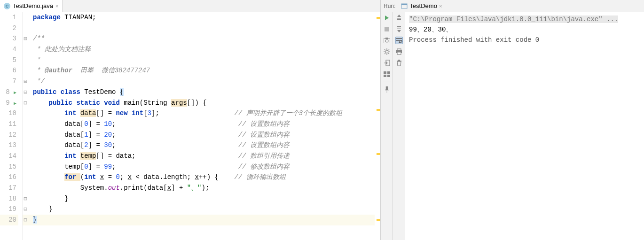 The height and width of the screenshot is (240, 644). I want to click on run-header-label: Run:, so click(389, 6).